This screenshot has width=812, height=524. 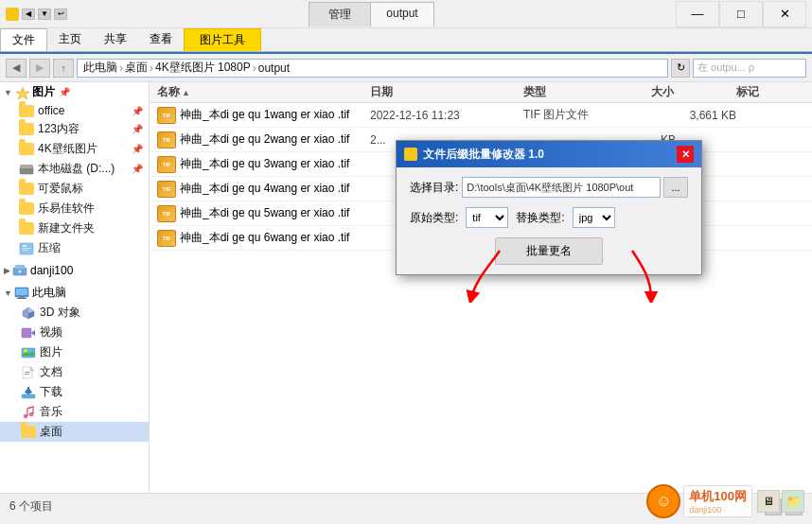 I want to click on quick-btn-3: ↩, so click(x=61, y=14).